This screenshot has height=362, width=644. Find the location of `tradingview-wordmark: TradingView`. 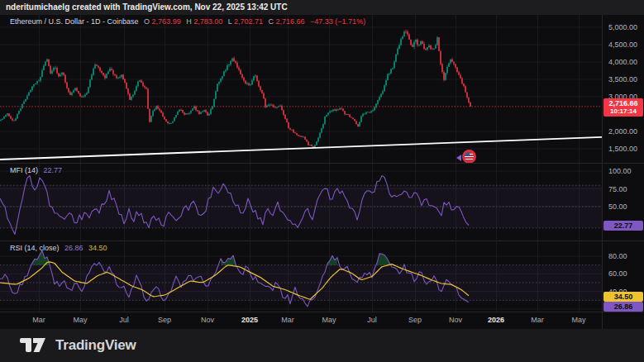

tradingview-wordmark: TradingView is located at coordinates (96, 345).